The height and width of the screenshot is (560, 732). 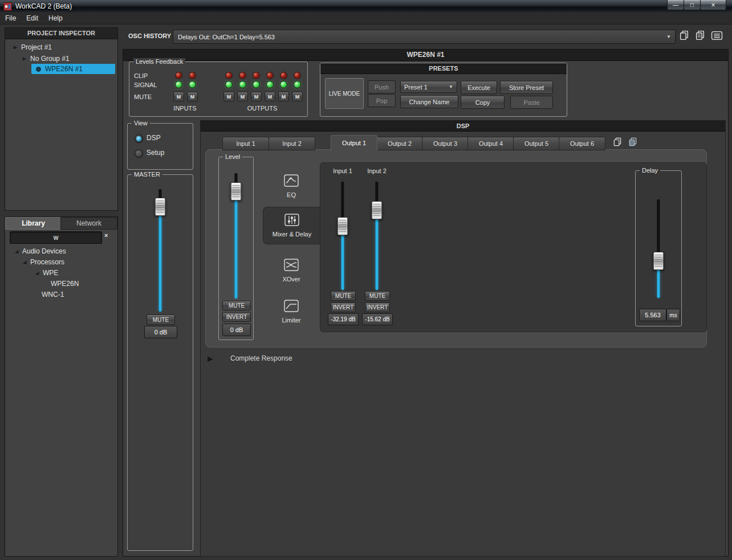 I want to click on copy-preset-button: Copy, so click(x=482, y=103).